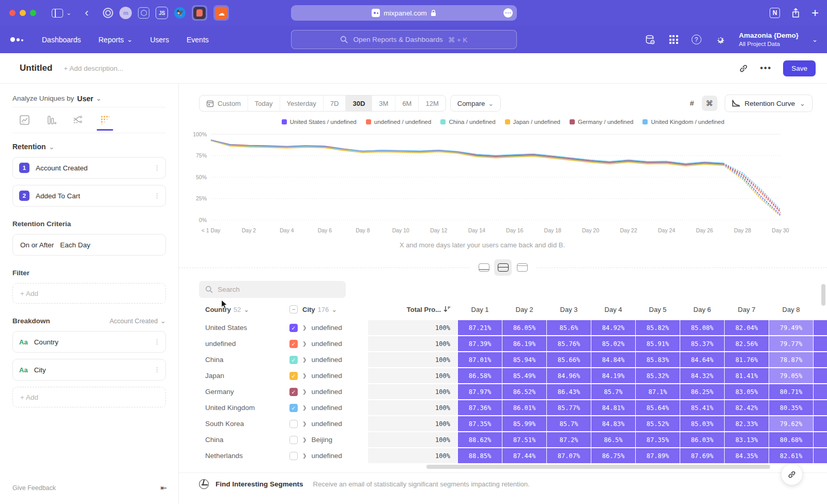 This screenshot has height=504, width=827. Describe the element at coordinates (513, 440) in the screenshot. I see `table-row: China❯Beijing100%88.62%87.51%87.2%86.5%8…` at that location.